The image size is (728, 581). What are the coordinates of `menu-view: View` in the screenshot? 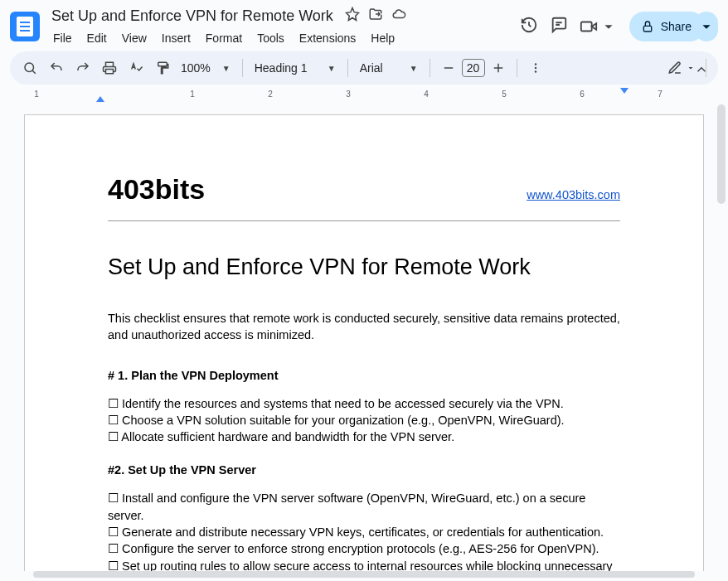 It's located at (134, 38).